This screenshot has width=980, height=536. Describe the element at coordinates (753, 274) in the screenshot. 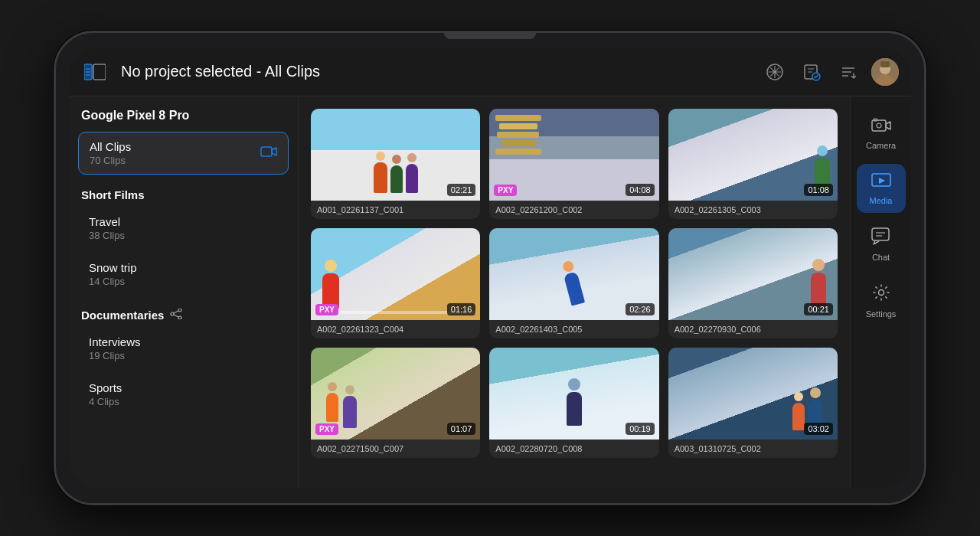

I see `clip-thumbnail: 00:21` at that location.